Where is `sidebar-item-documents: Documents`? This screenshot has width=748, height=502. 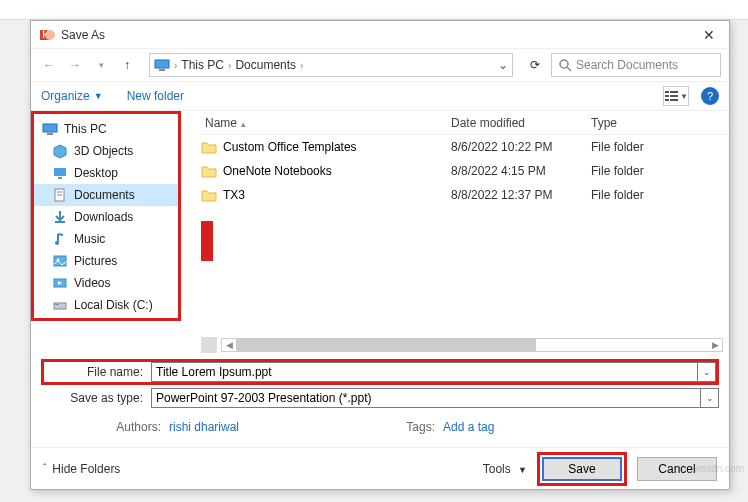 sidebar-item-documents: Documents is located at coordinates (106, 195).